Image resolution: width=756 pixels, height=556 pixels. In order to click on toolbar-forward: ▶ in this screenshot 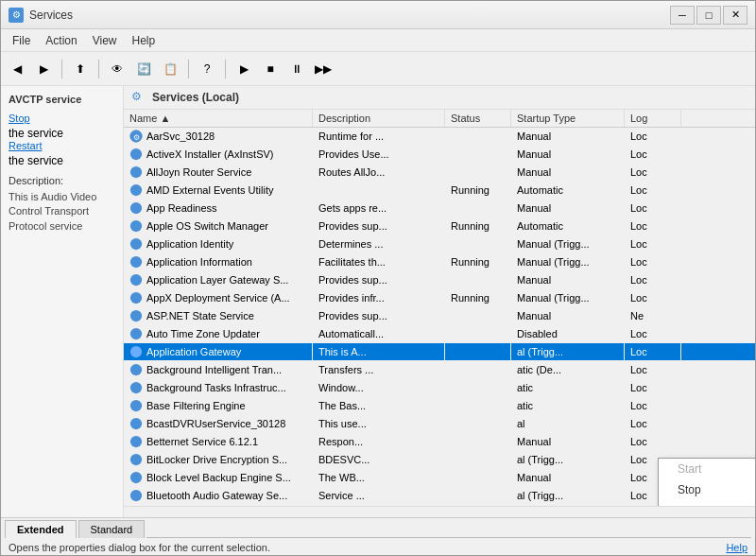, I will do `click(43, 69)`.